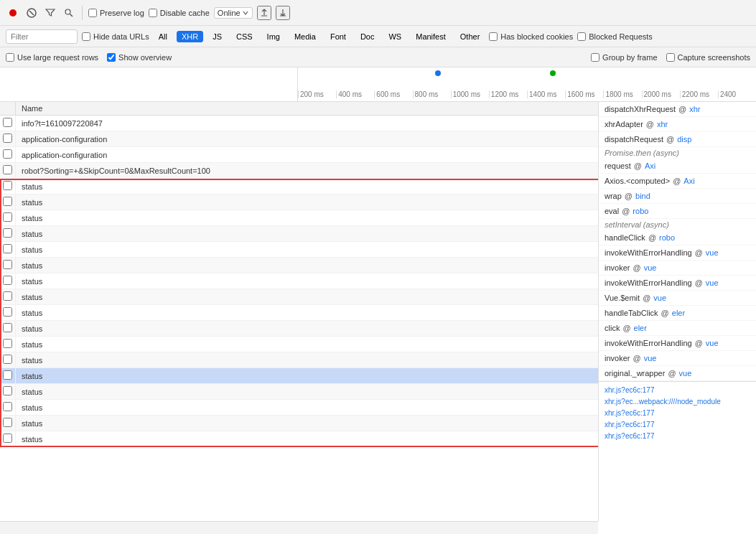  What do you see at coordinates (42, 37) in the screenshot?
I see `filter-input` at bounding box center [42, 37].